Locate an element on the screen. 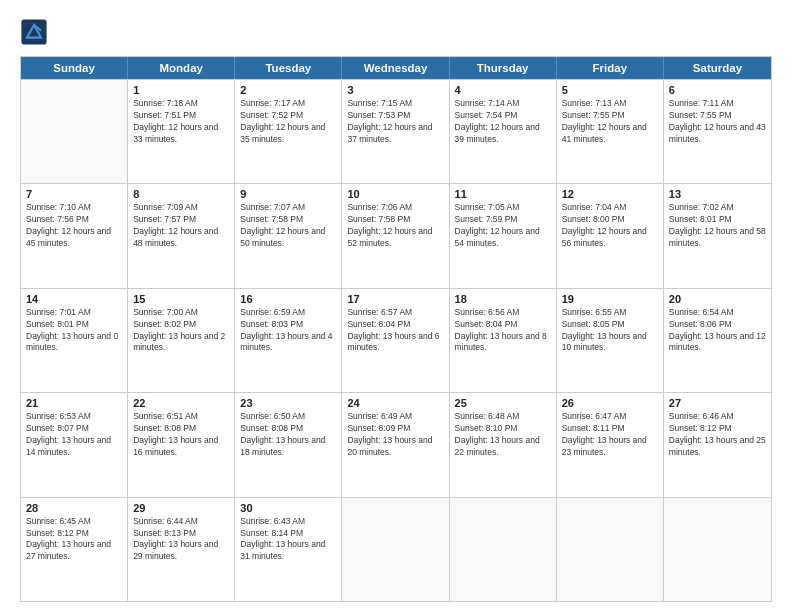  weekday-header: Sunday is located at coordinates (74, 68).